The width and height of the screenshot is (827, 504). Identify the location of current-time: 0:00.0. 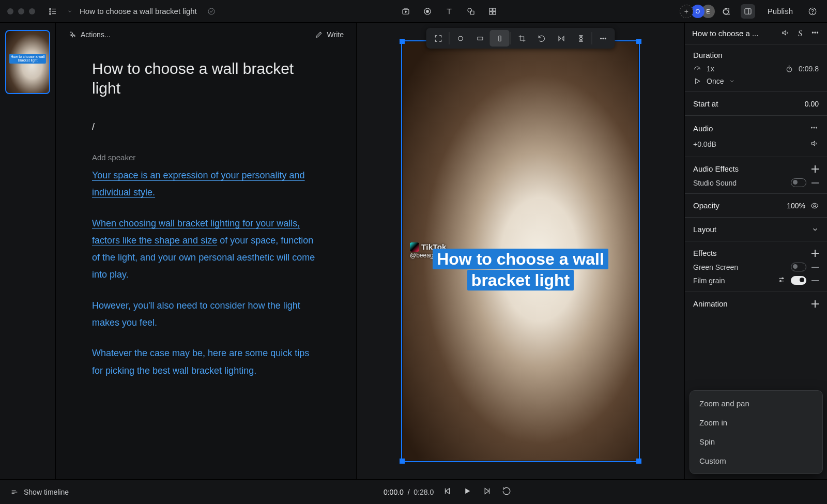
(394, 492).